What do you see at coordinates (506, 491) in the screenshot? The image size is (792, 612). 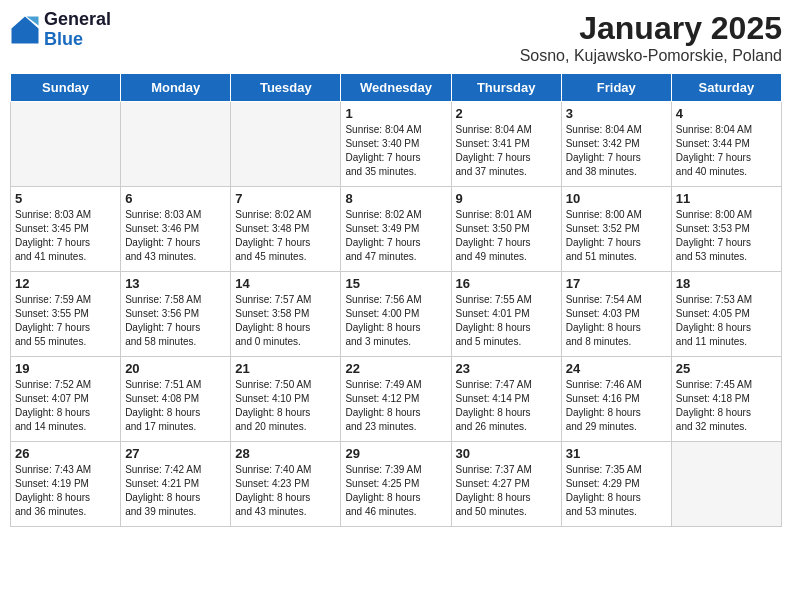 I see `day-info: Sunrise: 7:37 AM Sunset: 4:27 PM Dayligh…` at bounding box center [506, 491].